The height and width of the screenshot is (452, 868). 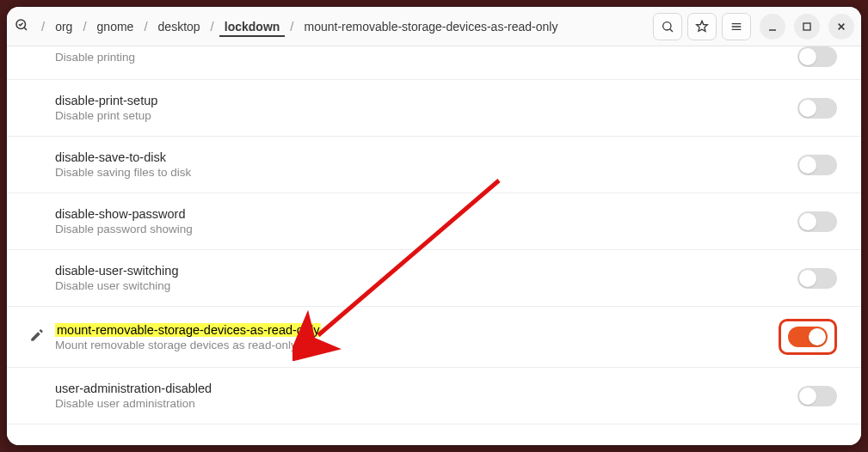 I want to click on breadcrumb: /org/gnome/desktop/lockdown/mount-remova…, so click(x=341, y=27).